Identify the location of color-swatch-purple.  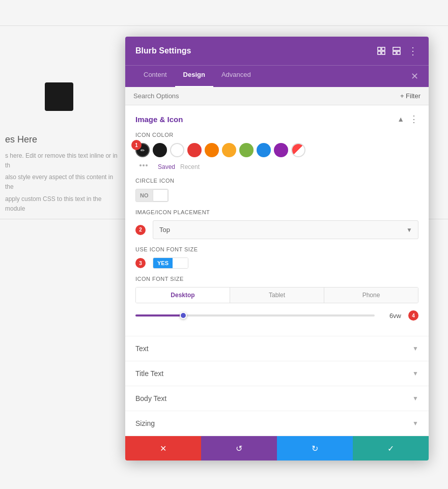
(281, 150).